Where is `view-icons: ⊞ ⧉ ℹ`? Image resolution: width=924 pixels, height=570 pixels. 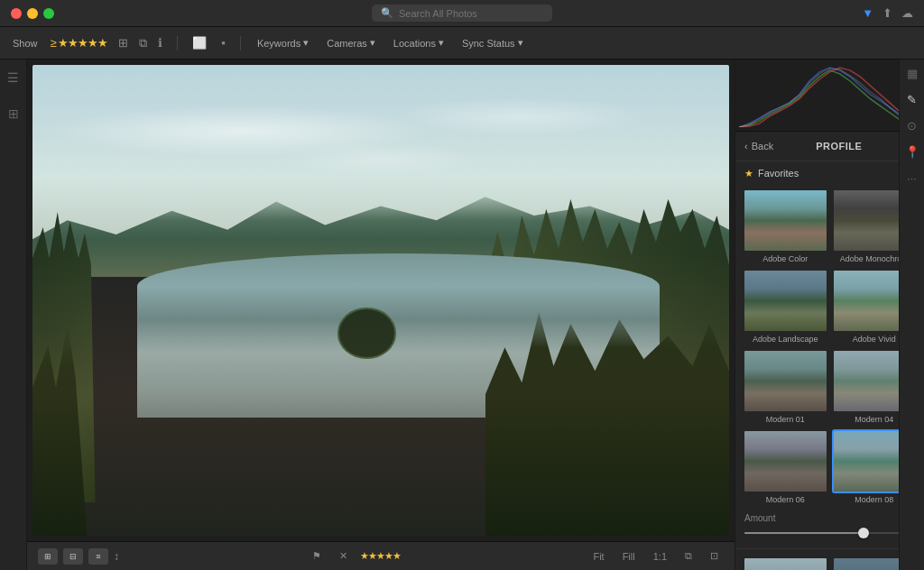 view-icons: ⊞ ⧉ ℹ is located at coordinates (141, 43).